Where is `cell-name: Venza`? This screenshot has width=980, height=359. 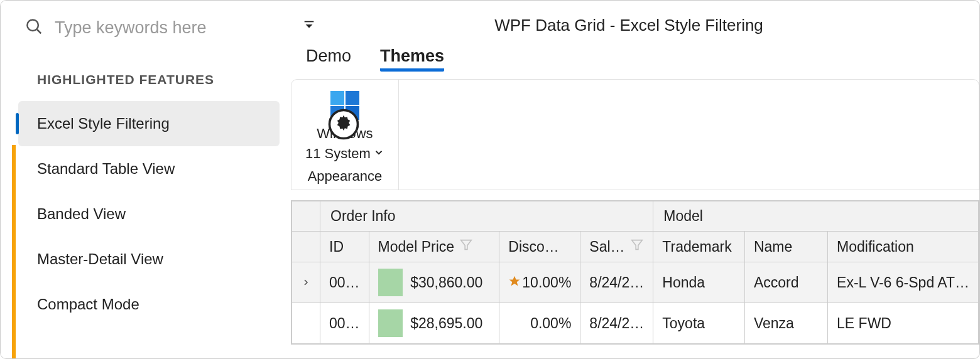
cell-name: Venza is located at coordinates (786, 324).